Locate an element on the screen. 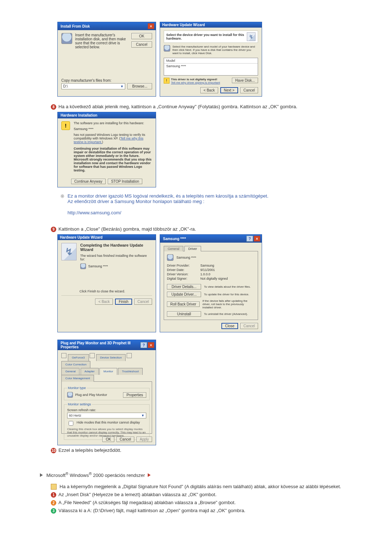 This screenshot has height=555, width=392. apply-button: Apply is located at coordinates (144, 439).